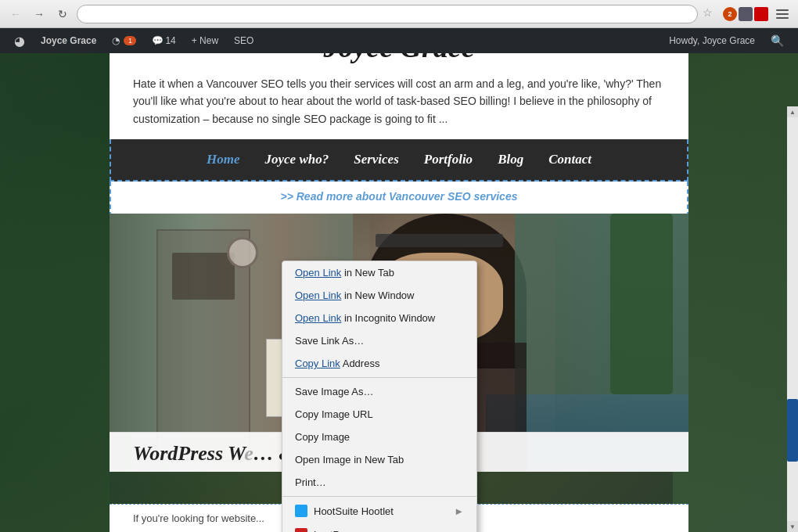 The height and width of the screenshot is (532, 798). I want to click on nav-blog: Blog, so click(510, 160).